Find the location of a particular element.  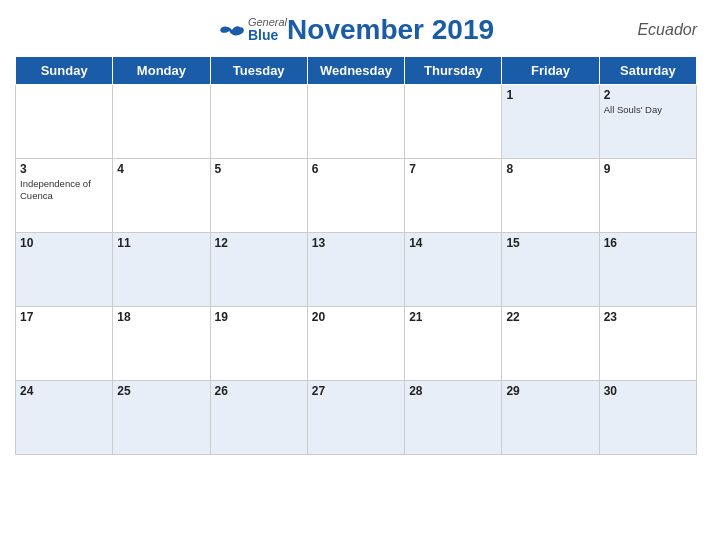

country-name: Ecuador is located at coordinates (667, 30).